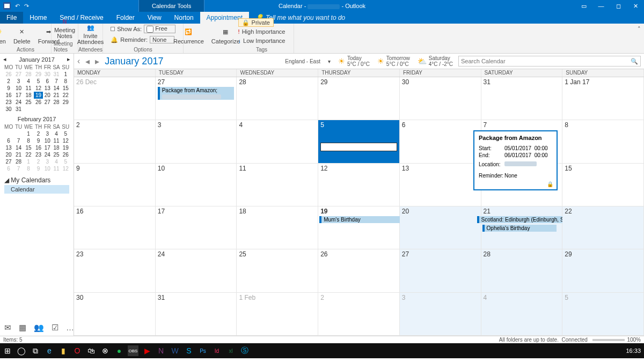 The width and height of the screenshot is (644, 362). Describe the element at coordinates (441, 228) in the screenshot. I see `day-cell: 20` at that location.